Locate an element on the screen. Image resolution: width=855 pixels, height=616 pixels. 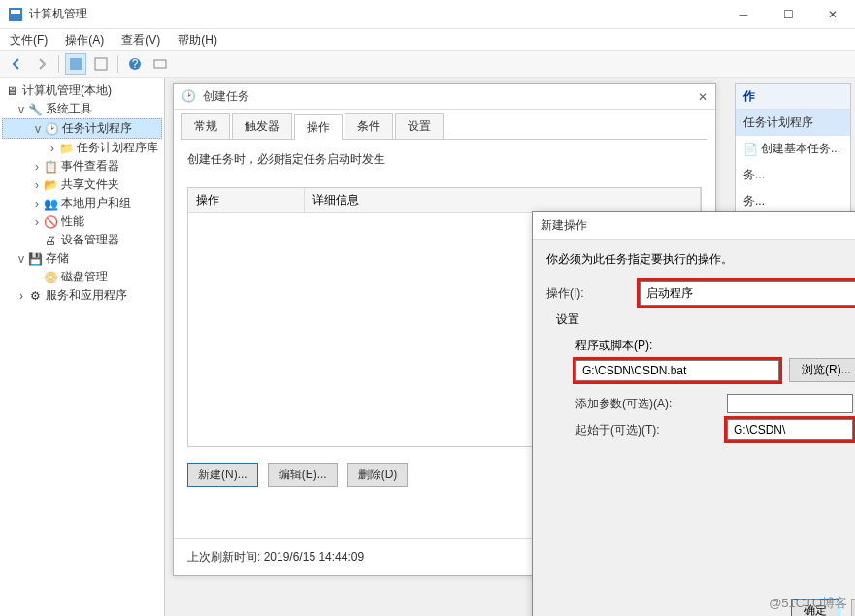
menu-view: 查看(V) is located at coordinates (141, 41).